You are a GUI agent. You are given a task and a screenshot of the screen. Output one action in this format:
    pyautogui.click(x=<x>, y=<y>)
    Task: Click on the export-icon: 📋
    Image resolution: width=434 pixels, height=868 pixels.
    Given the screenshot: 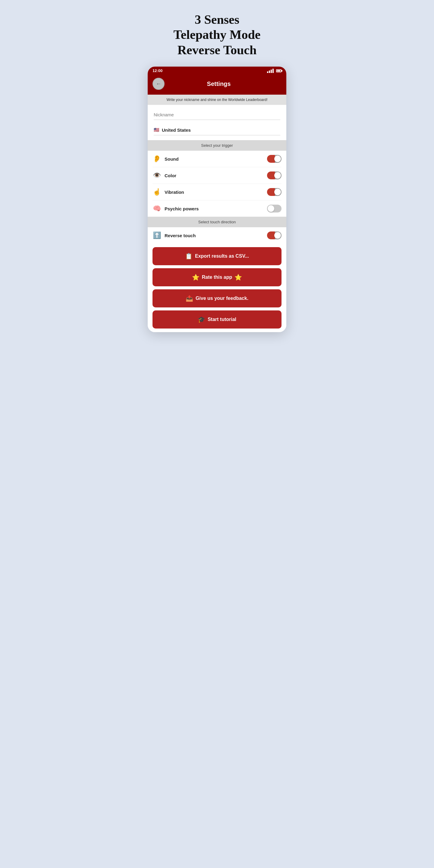 What is the action you would take?
    pyautogui.click(x=189, y=256)
    